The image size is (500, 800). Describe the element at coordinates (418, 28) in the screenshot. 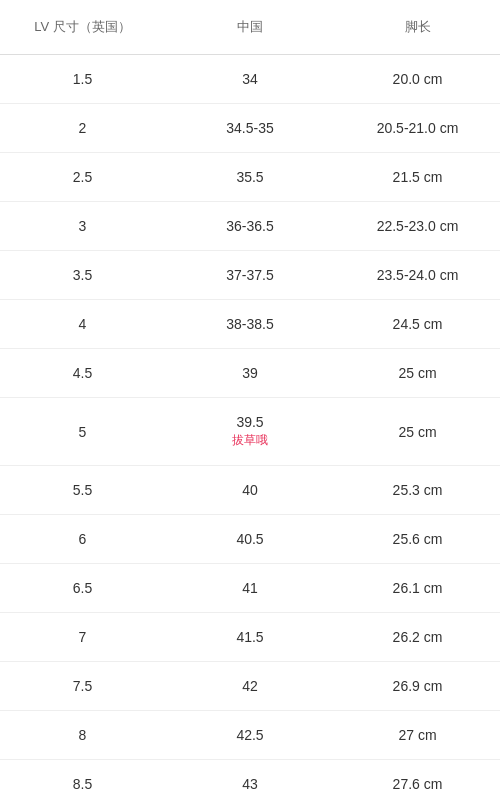

I see `header-foot: 脚长` at that location.